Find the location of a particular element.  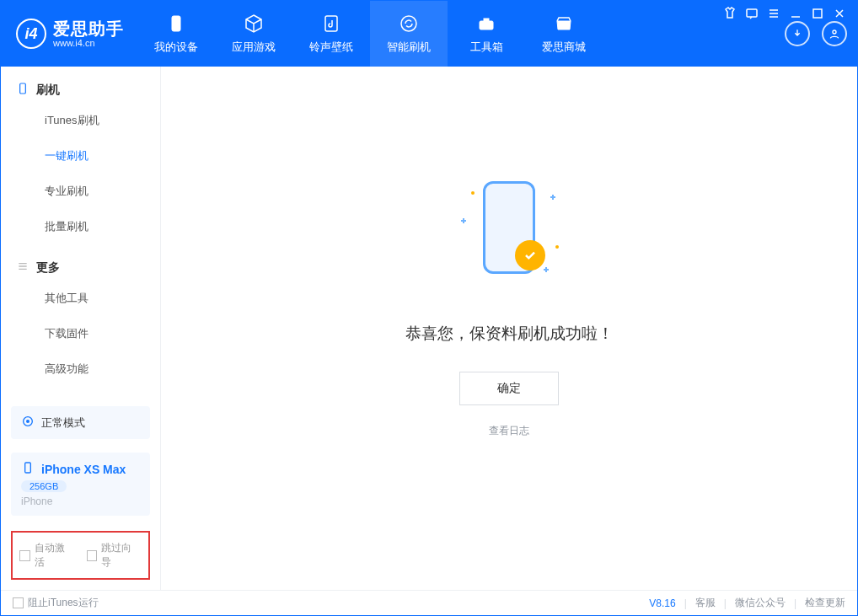

device-storage: 256GB is located at coordinates (44, 486).